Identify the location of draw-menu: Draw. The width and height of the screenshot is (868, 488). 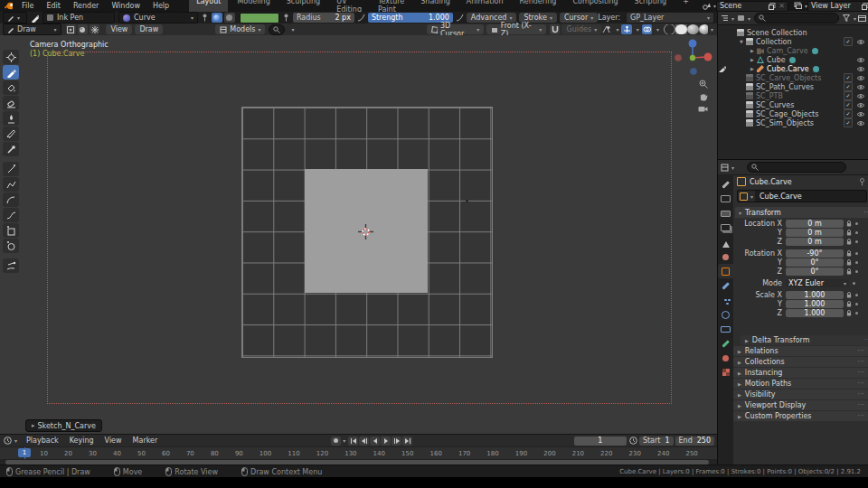
(148, 29).